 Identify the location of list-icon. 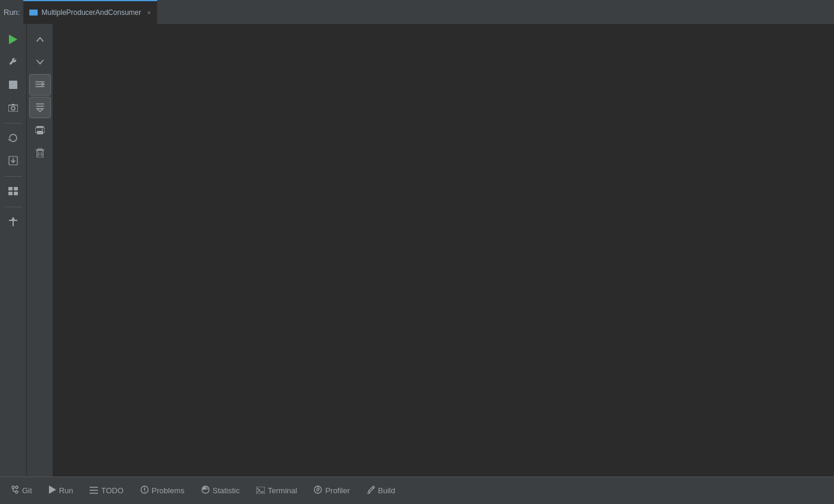
(94, 491).